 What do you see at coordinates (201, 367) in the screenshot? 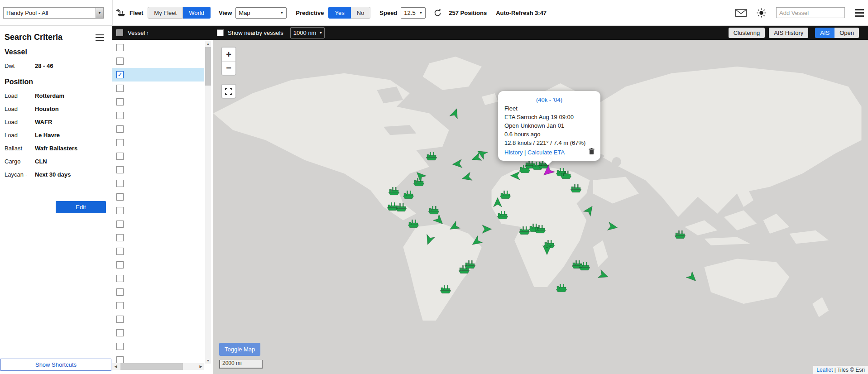
I see `scroll-right-icon: ▶` at bounding box center [201, 367].